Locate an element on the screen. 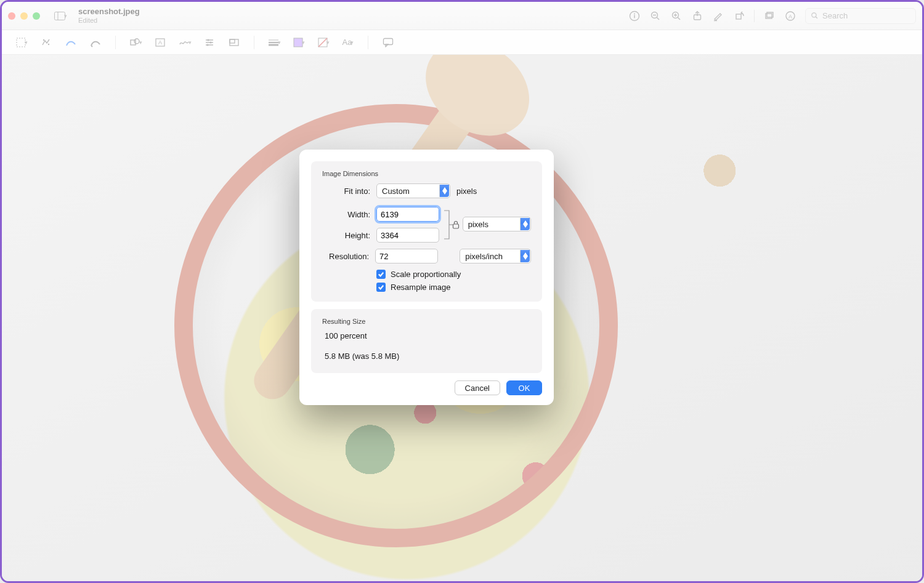  resulting-filesize: 5.8 MB (was 5.8 MB) is located at coordinates (428, 356).